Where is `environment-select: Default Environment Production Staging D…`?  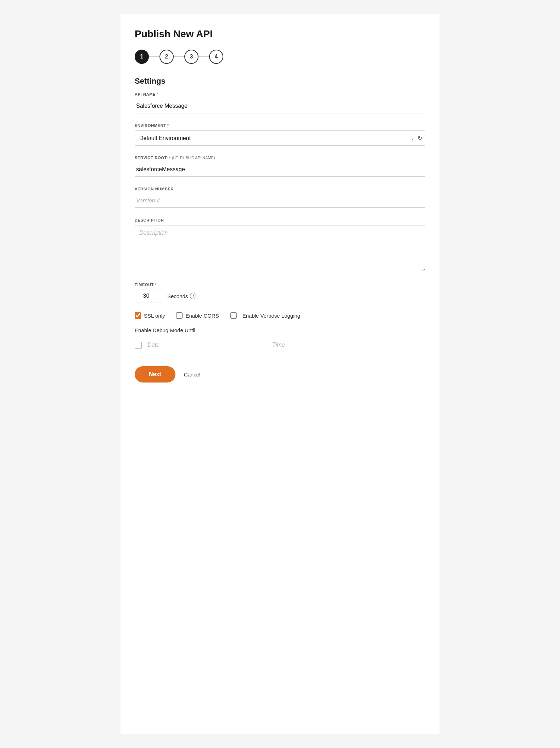 environment-select: Default Environment Production Staging D… is located at coordinates (280, 138).